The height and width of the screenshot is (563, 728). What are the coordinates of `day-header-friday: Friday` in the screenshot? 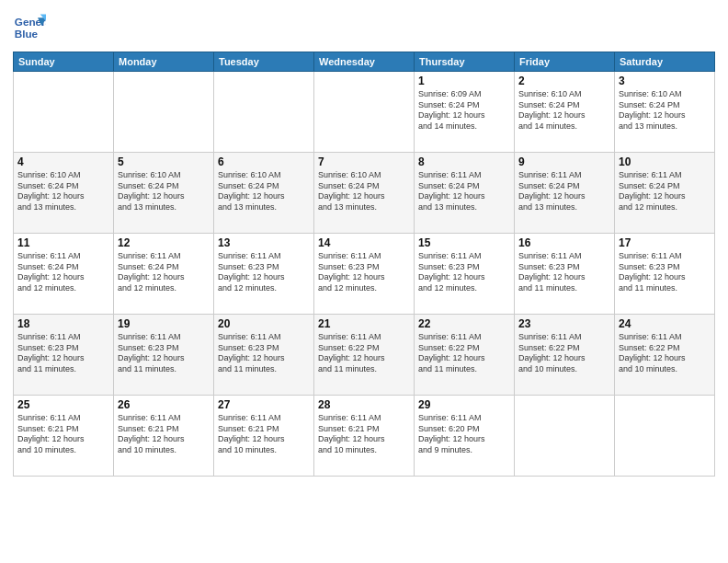 It's located at (564, 63).